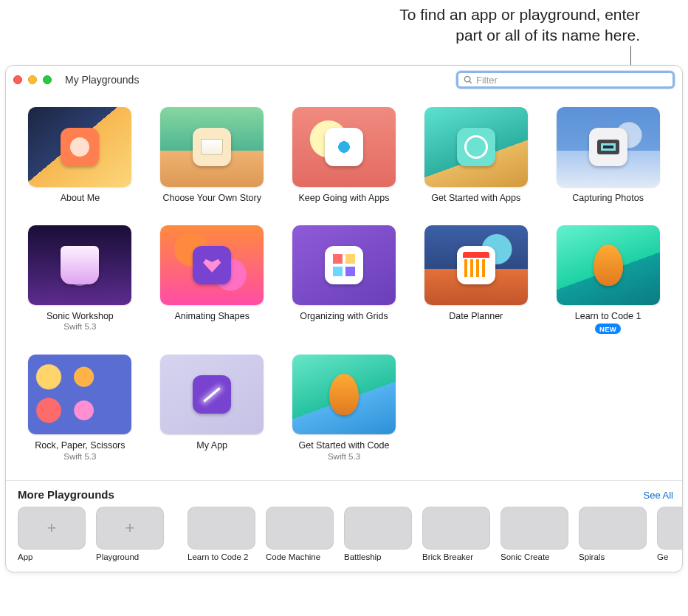  Describe the element at coordinates (66, 495) in the screenshot. I see `more-heading: More Playgrounds` at that location.